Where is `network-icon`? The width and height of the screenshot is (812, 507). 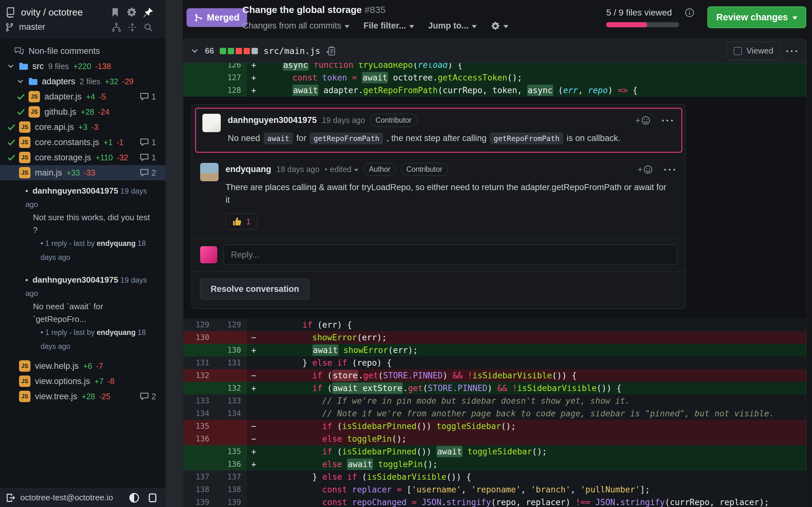
network-icon is located at coordinates (116, 27).